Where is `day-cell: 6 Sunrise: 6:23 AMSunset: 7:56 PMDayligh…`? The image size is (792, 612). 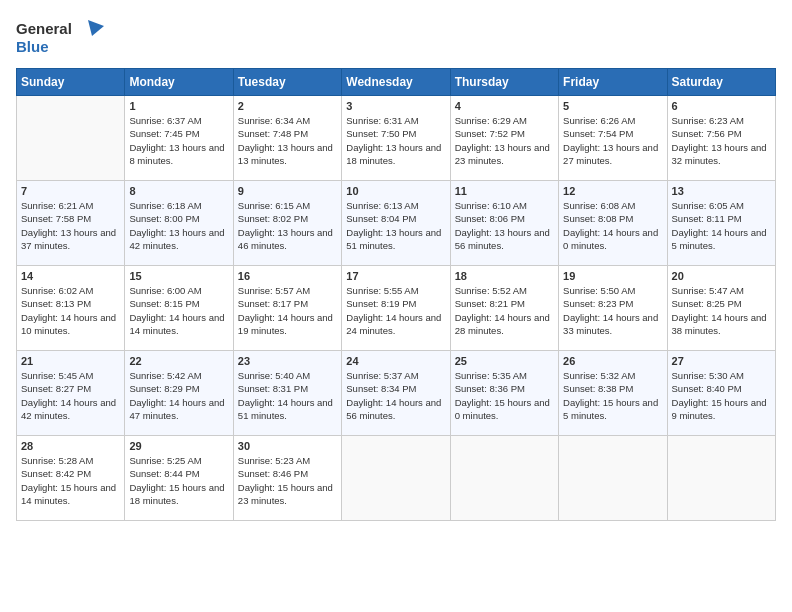
day-cell: 6 Sunrise: 6:23 AMSunset: 7:56 PMDayligh… is located at coordinates (721, 138).